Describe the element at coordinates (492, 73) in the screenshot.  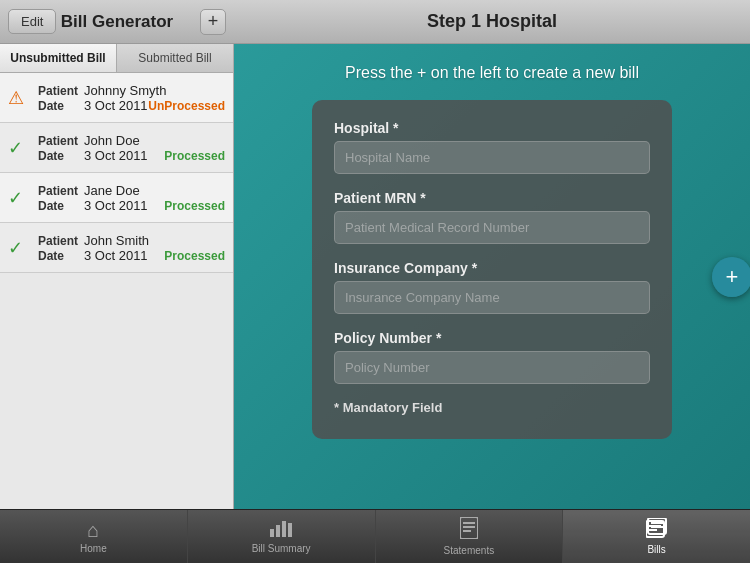
I see `instruction-text: Press the + on the left to create a new …` at that location.